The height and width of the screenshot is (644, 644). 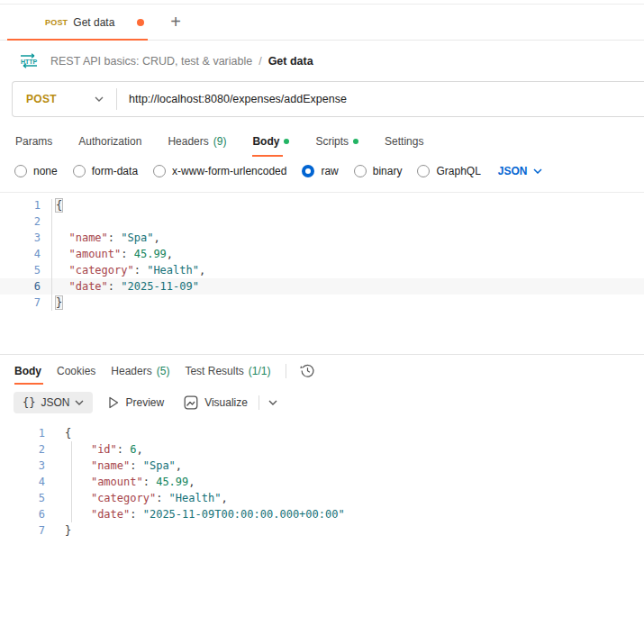 What do you see at coordinates (513, 171) in the screenshot?
I see `raw-language-value: JSON` at bounding box center [513, 171].